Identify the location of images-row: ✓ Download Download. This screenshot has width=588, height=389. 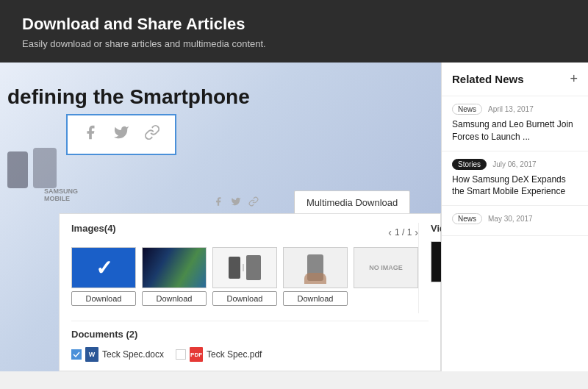
(245, 276).